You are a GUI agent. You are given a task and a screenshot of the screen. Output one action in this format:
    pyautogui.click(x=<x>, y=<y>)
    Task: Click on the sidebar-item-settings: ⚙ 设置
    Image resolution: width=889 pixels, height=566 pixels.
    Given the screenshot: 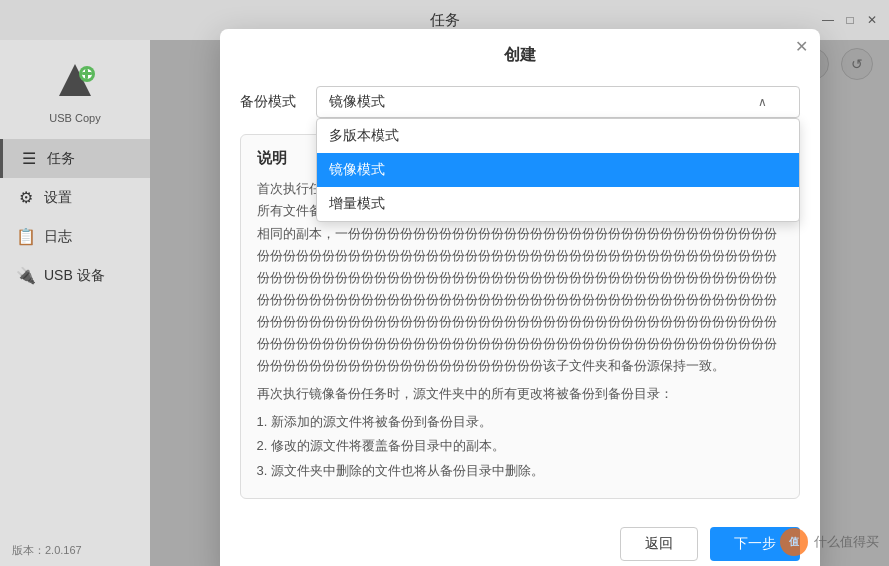 What is the action you would take?
    pyautogui.click(x=75, y=198)
    